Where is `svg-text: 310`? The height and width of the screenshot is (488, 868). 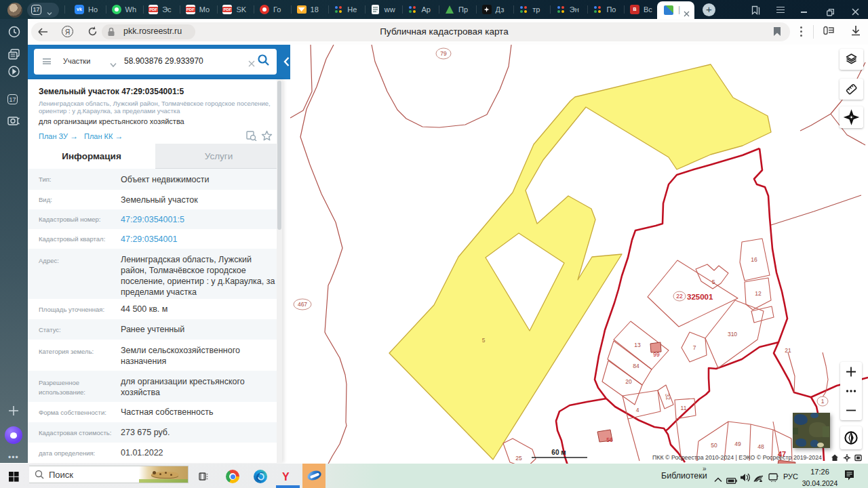
svg-text: 310 is located at coordinates (732, 334).